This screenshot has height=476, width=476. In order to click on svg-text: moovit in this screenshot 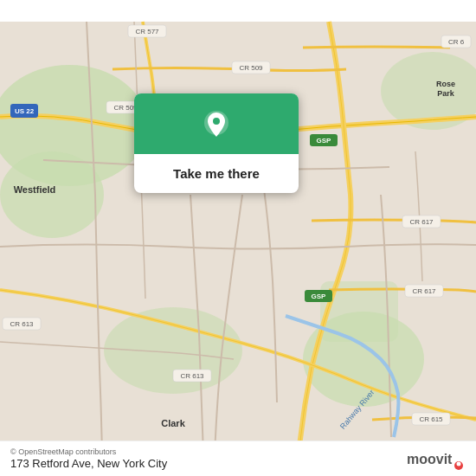, I will do `click(429, 459)`.